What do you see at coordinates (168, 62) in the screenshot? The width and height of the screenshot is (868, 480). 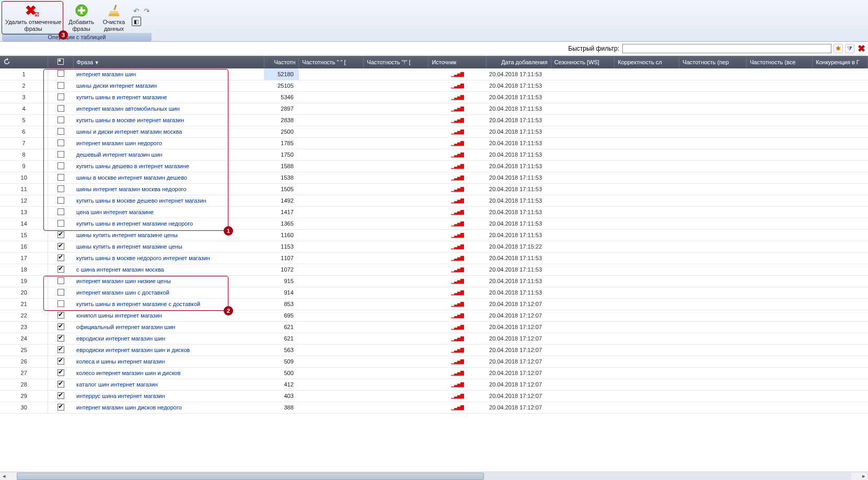 I see `header-phrase: Фраза` at bounding box center [168, 62].